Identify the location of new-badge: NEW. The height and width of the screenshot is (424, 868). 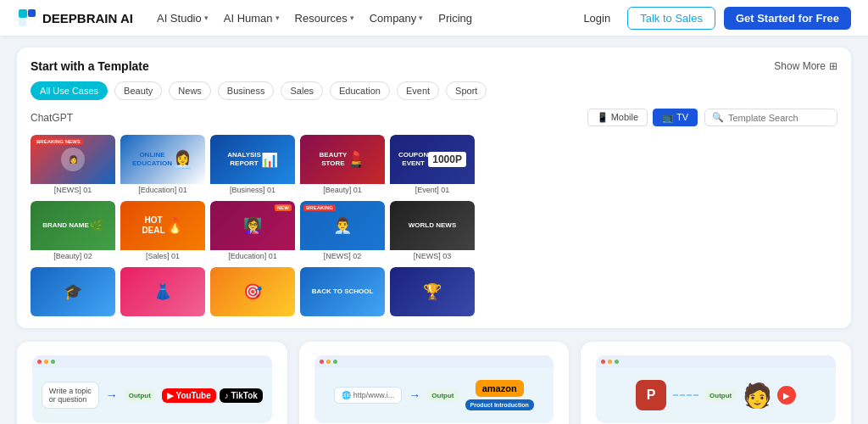
(283, 208).